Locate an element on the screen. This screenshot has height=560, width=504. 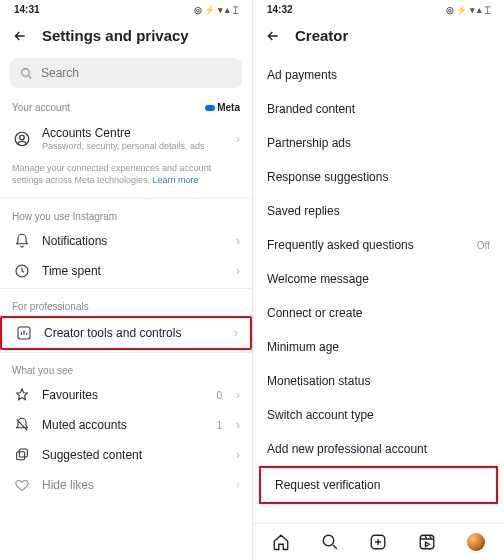
accounts-centre-title: Accounts Centre is located at coordinates (134, 133).